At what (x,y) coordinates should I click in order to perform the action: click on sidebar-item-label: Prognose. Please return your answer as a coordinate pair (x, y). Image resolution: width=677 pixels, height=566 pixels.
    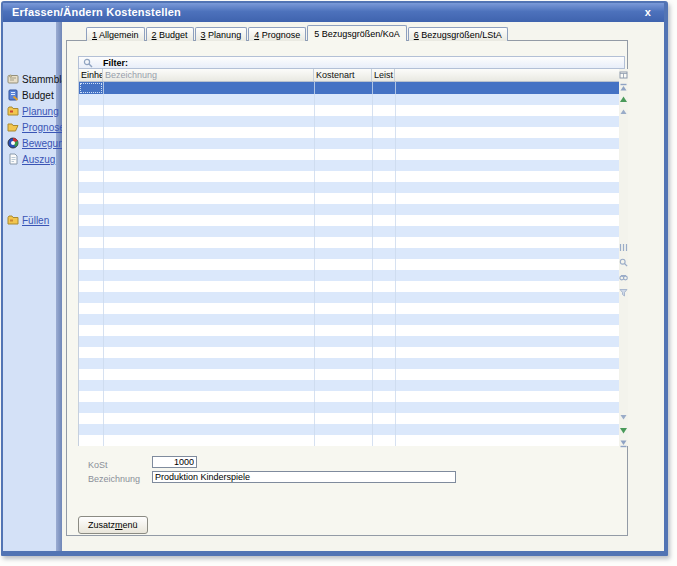
    Looking at the image, I should click on (44, 128).